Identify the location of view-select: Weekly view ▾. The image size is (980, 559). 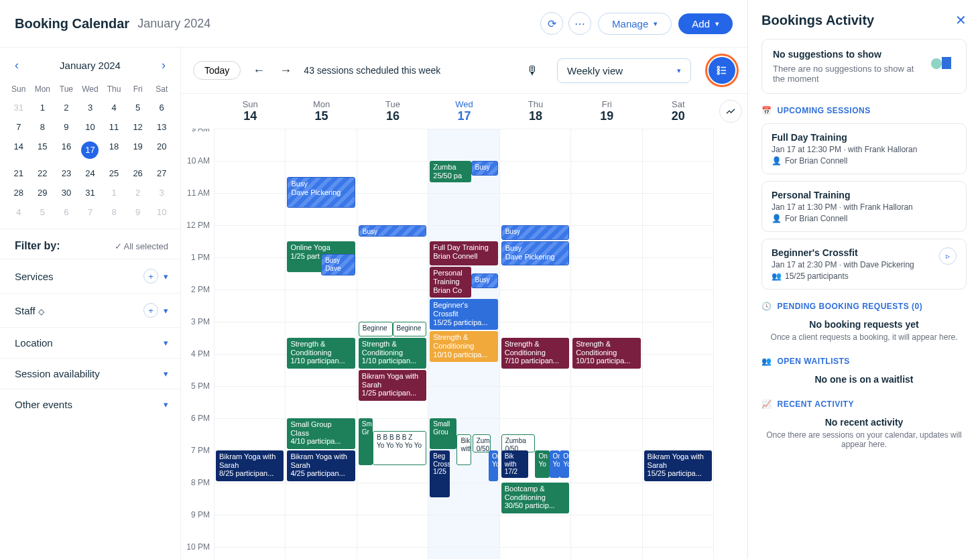
(624, 71).